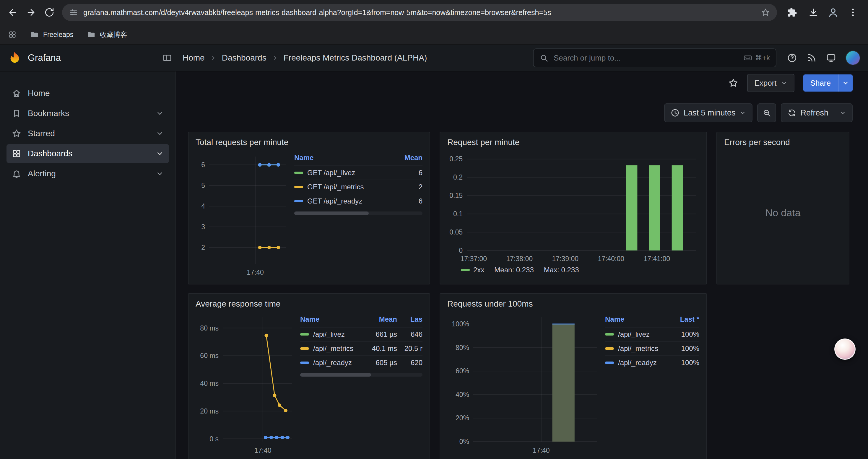 The width and height of the screenshot is (868, 459). I want to click on export-button: Export, so click(771, 83).